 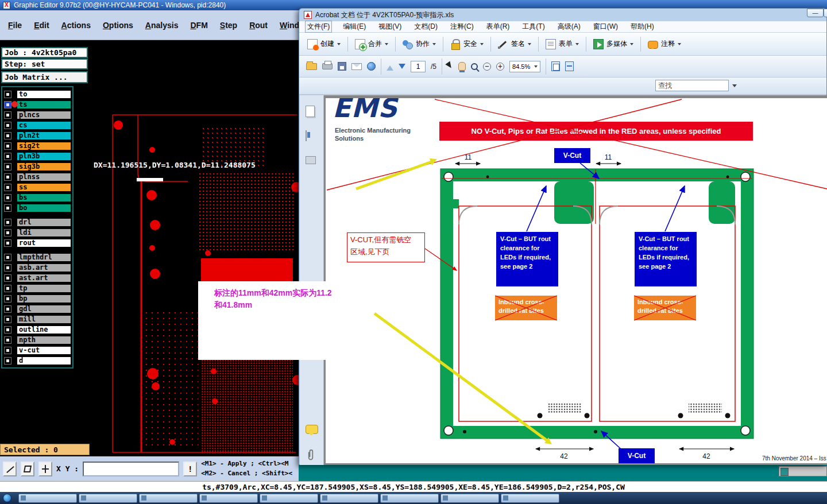 What do you see at coordinates (44, 135) in the screenshot?
I see `layer-name: pln2t` at bounding box center [44, 135].